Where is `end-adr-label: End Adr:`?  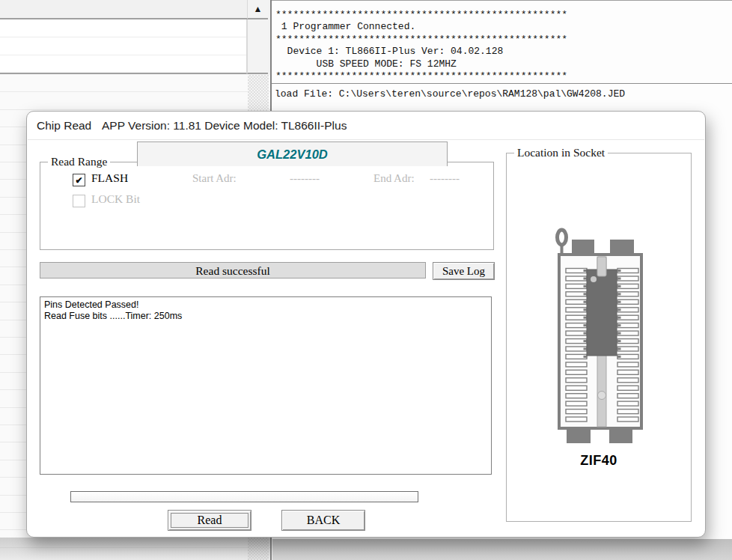 end-adr-label: End Adr: is located at coordinates (394, 178).